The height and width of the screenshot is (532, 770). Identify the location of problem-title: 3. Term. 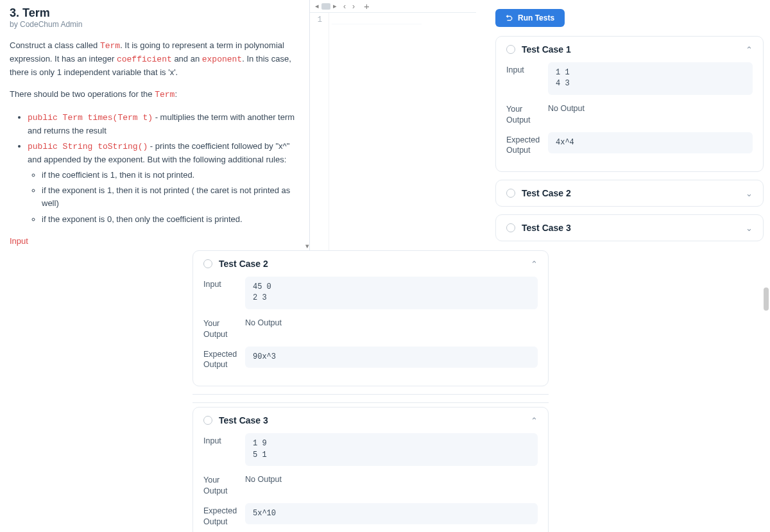
(155, 13).